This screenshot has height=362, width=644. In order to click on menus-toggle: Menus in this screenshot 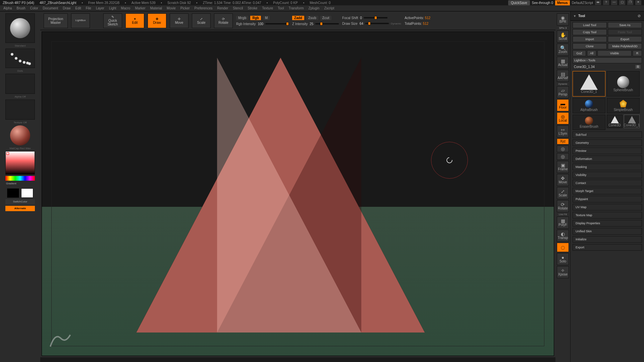, I will do `click(562, 3)`.